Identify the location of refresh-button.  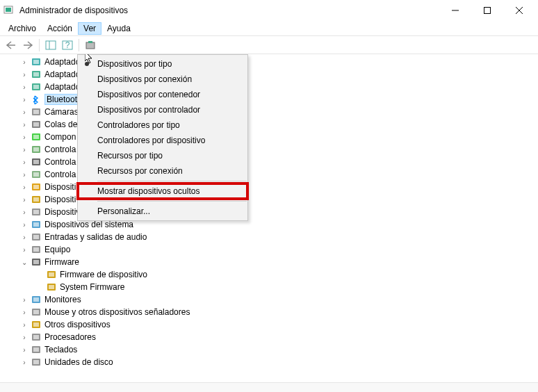
(90, 45).